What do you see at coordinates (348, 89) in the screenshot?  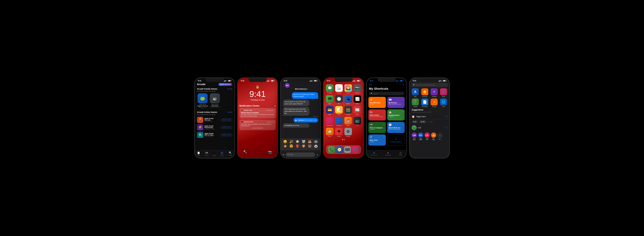 I see `app-photos: 🌄 Photos` at bounding box center [348, 89].